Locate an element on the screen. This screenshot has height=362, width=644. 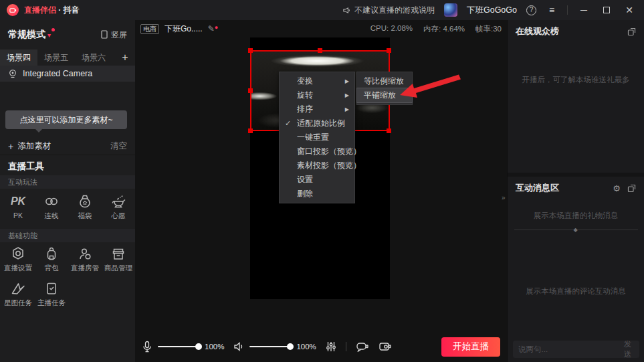
username: 下班GoGoGo is located at coordinates (492, 11).